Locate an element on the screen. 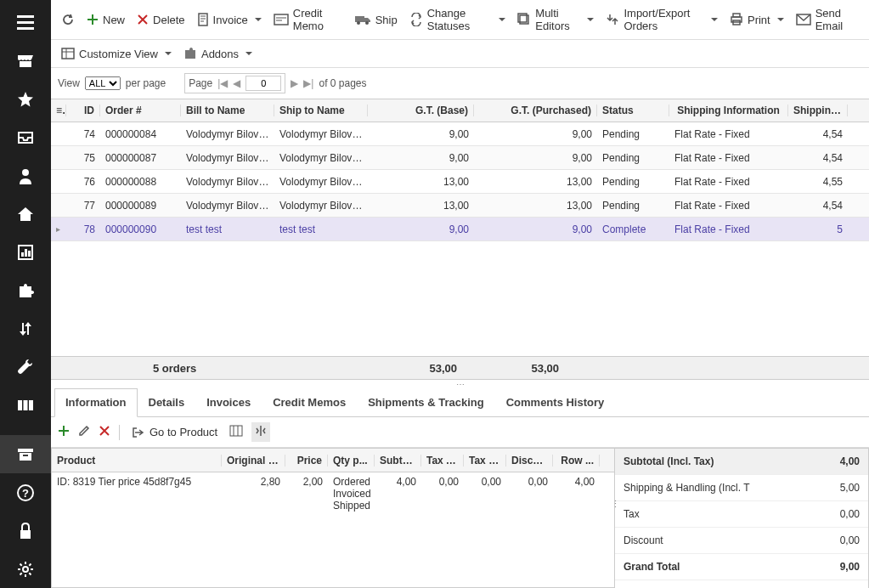 The height and width of the screenshot is (588, 869). tab-credit-memos: Credit Memos is located at coordinates (309, 403).